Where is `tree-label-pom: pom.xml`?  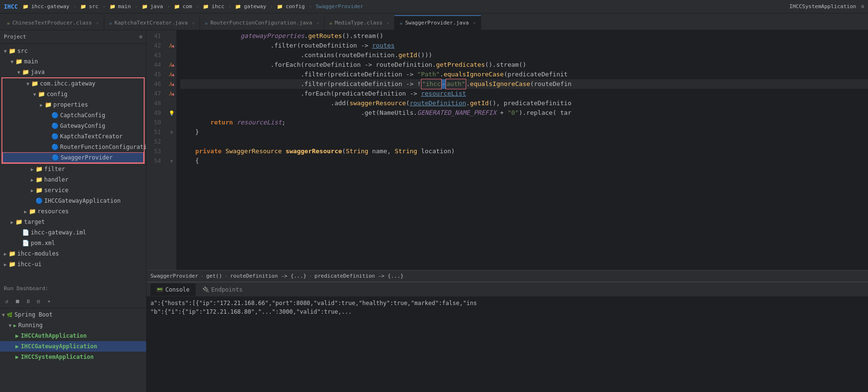 tree-label-pom: pom.xml is located at coordinates (43, 243).